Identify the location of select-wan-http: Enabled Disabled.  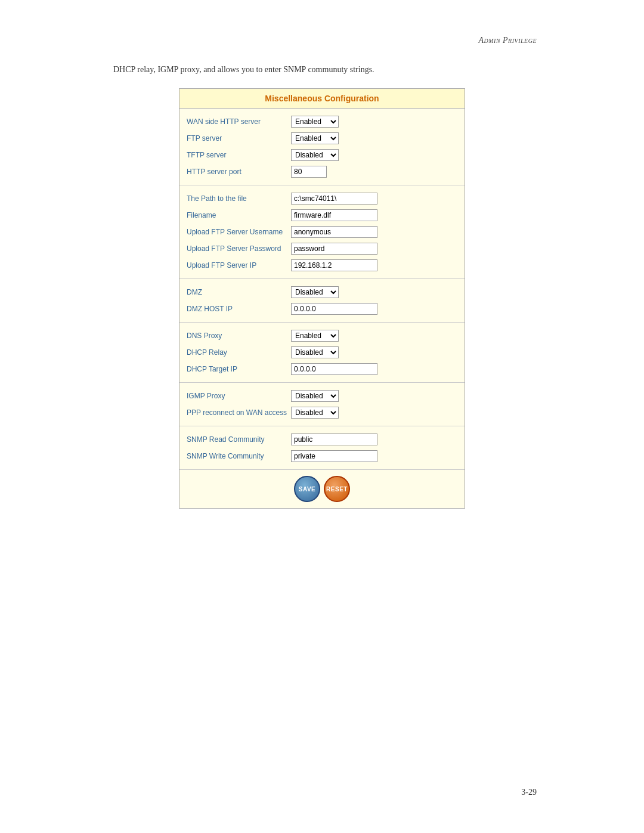
(315, 122).